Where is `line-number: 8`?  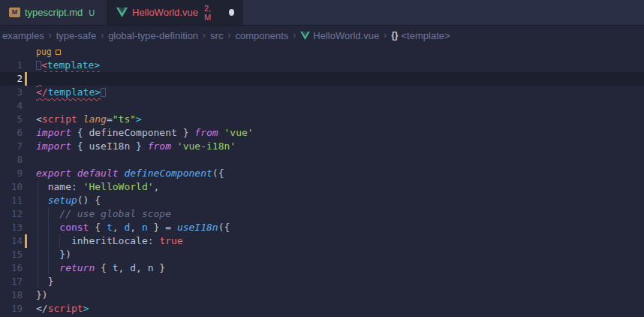 line-number: 8 is located at coordinates (11, 160).